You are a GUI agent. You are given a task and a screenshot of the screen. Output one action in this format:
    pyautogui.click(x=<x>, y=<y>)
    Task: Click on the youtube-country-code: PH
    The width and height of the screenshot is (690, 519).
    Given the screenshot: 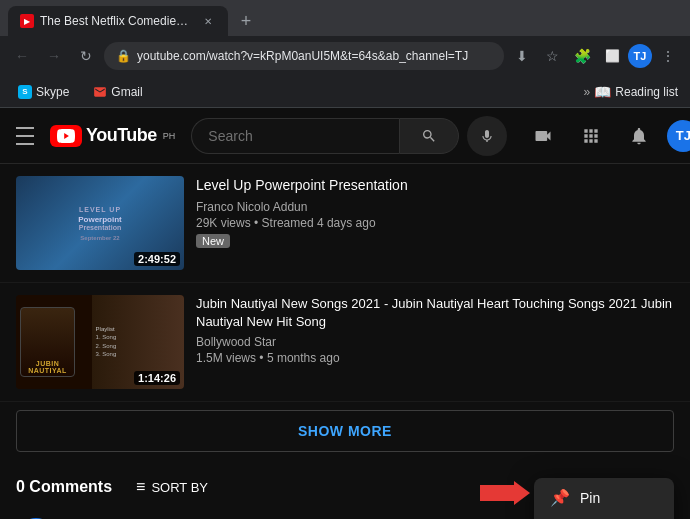 What is the action you would take?
    pyautogui.click(x=170, y=136)
    